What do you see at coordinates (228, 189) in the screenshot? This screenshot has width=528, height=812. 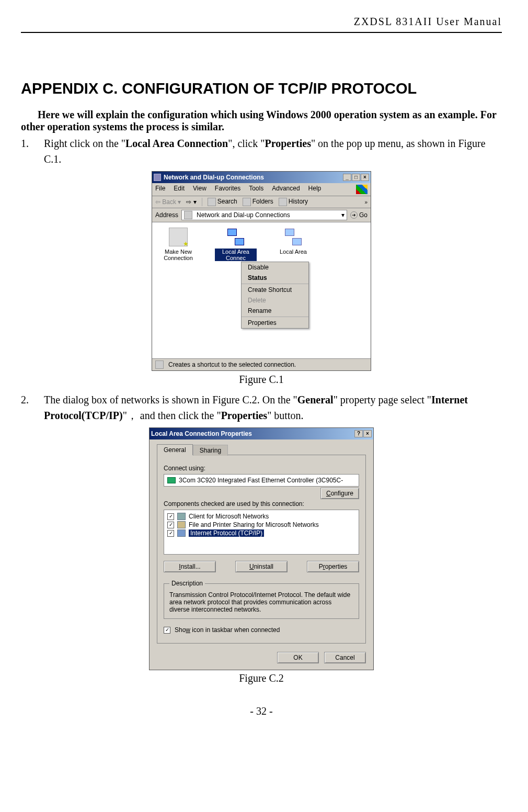 I see `menu-favorites: Favorites` at bounding box center [228, 189].